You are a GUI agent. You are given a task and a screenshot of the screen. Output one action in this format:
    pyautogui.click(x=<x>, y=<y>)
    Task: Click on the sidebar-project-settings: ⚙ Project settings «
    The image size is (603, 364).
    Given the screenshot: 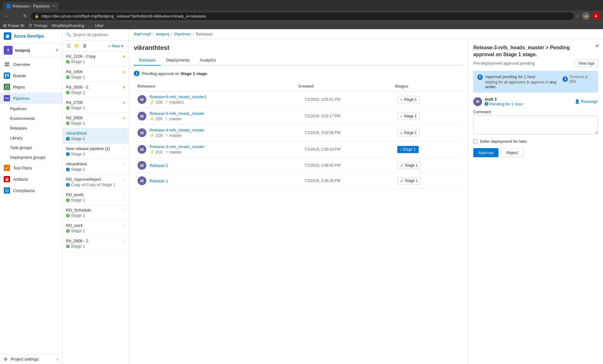 What is the action you would take?
    pyautogui.click(x=31, y=359)
    